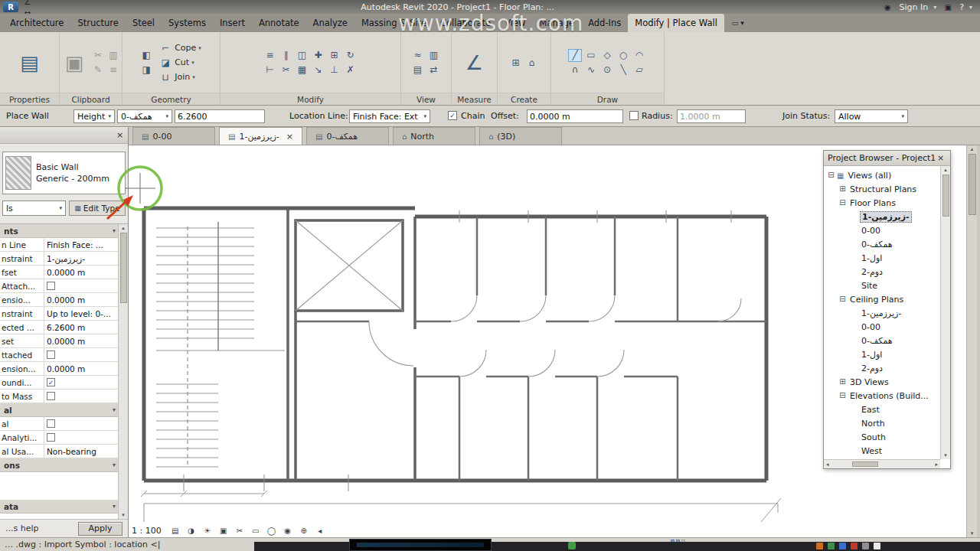 Image resolution: width=980 pixels, height=551 pixels. Describe the element at coordinates (81, 452) in the screenshot. I see `property-value: Non-bearing` at that location.